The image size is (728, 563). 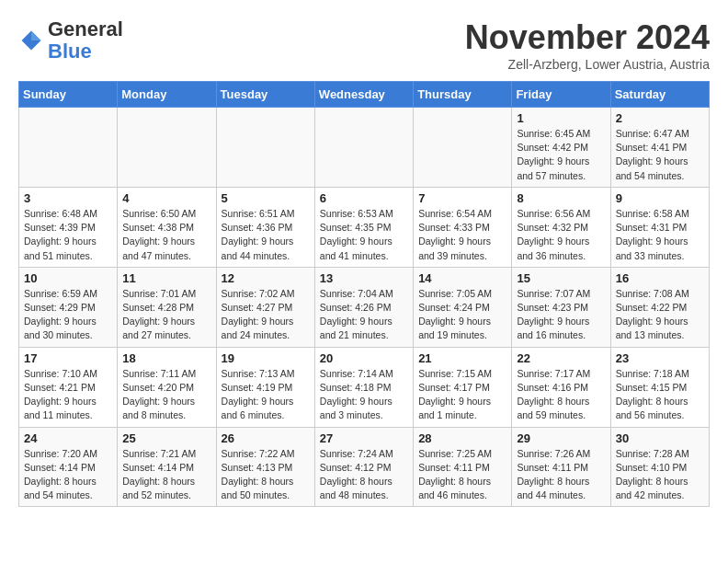 What do you see at coordinates (463, 386) in the screenshot?
I see `calendar-cell: 21Sunrise: 7:15 AM Sunset: 4:17 PM Dayli…` at bounding box center [463, 386].